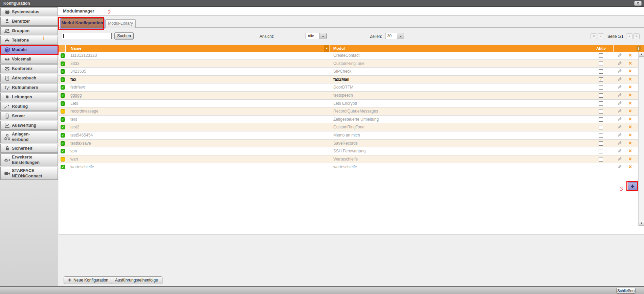 This screenshot has height=294, width=644. What do you see at coordinates (29, 97) in the screenshot?
I see `sidebar-item-leitungen: Leitungen` at bounding box center [29, 97].